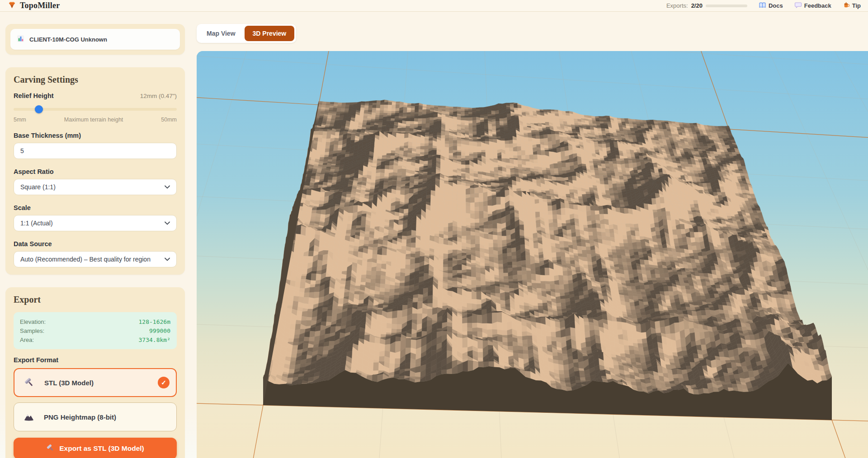  I want to click on slider-mid-label: Maximum terrain height, so click(94, 120).